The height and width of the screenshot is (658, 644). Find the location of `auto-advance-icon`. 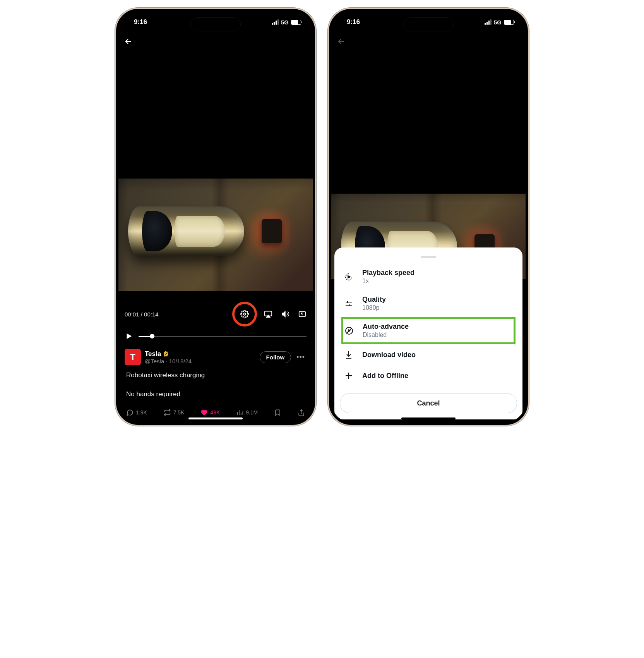

auto-advance-icon is located at coordinates (349, 331).